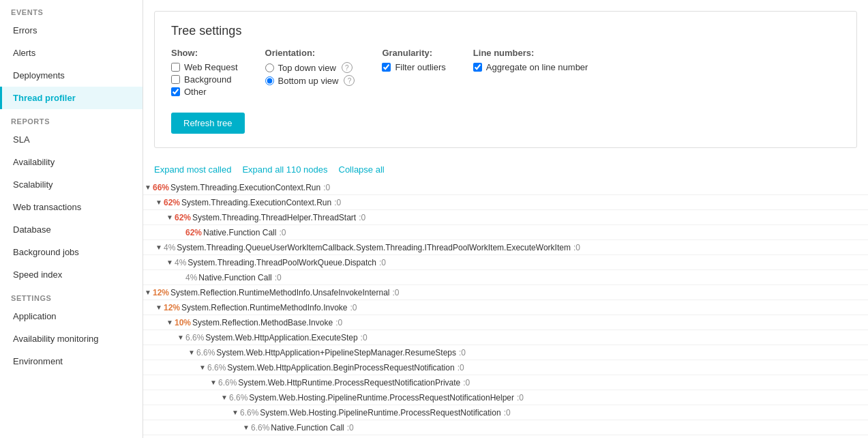  I want to click on tree-label: System.Web.HttpApplication.ExecuteStep, so click(281, 338).